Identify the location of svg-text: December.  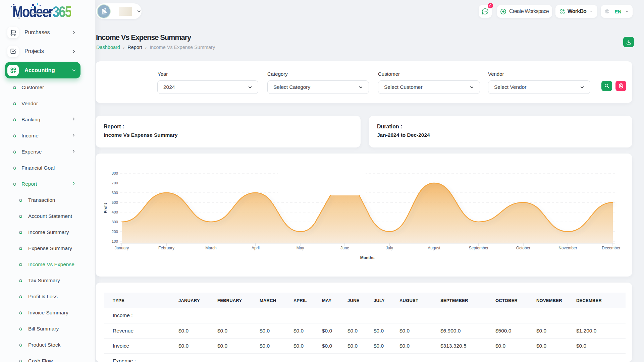
(611, 248).